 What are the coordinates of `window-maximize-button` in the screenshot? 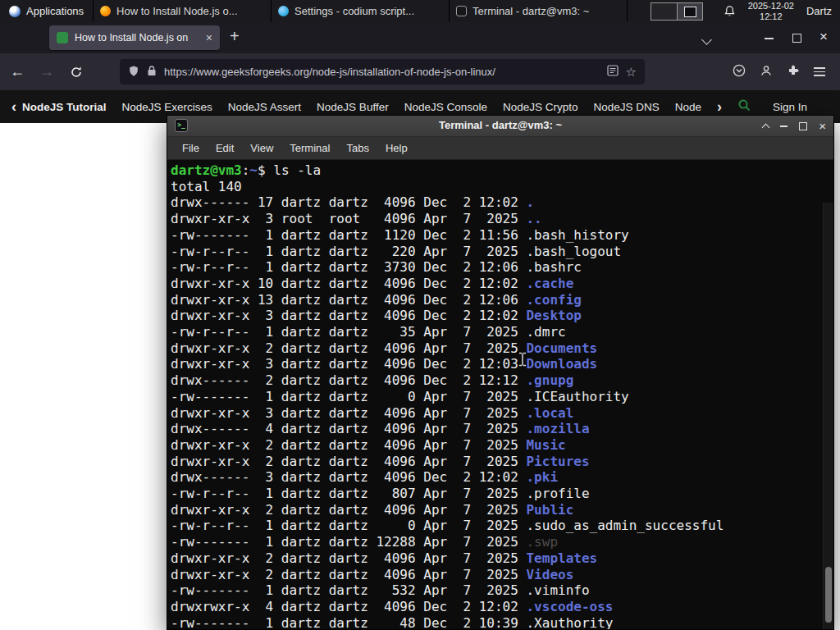 It's located at (797, 38).